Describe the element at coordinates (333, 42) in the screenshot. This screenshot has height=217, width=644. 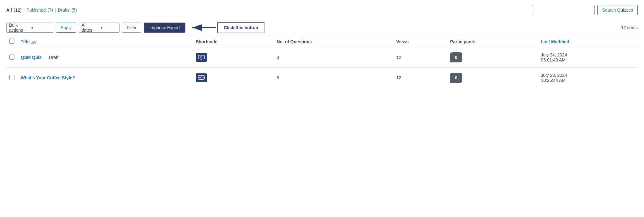
I see `header-questions: No. of Questions` at that location.